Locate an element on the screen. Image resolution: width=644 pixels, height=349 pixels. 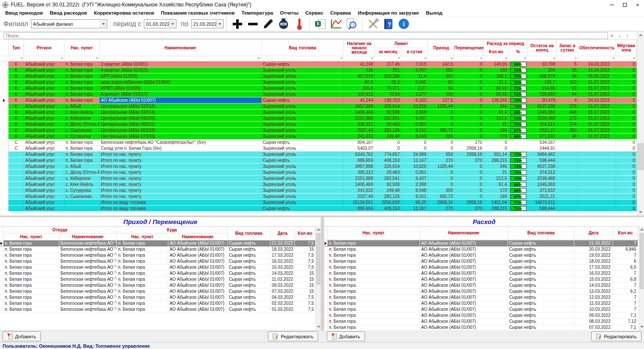
table-row: КАбыйский улусс. Дёску (Оттох-Атах)Центр… is located at coordinates (319, 124).